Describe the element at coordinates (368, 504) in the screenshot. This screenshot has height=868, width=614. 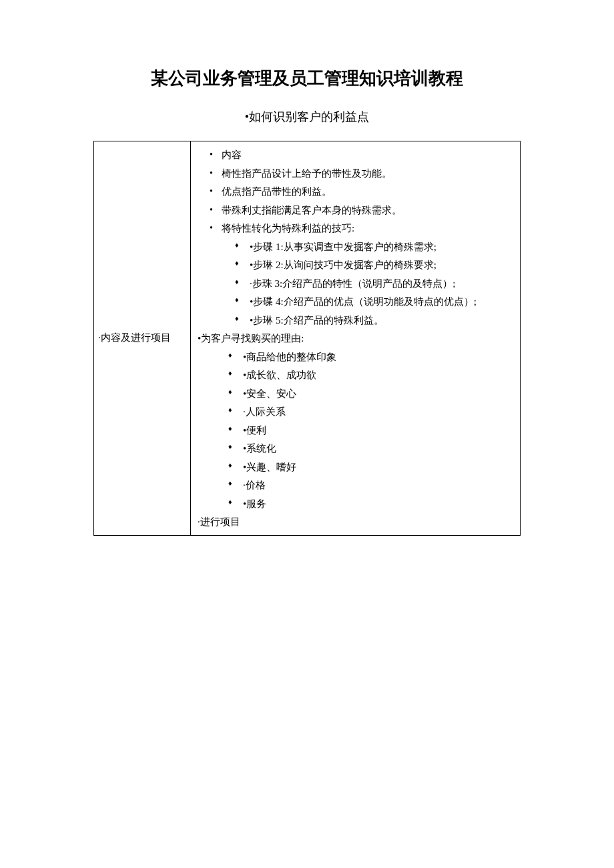
I see `list-item: •服务` at that location.